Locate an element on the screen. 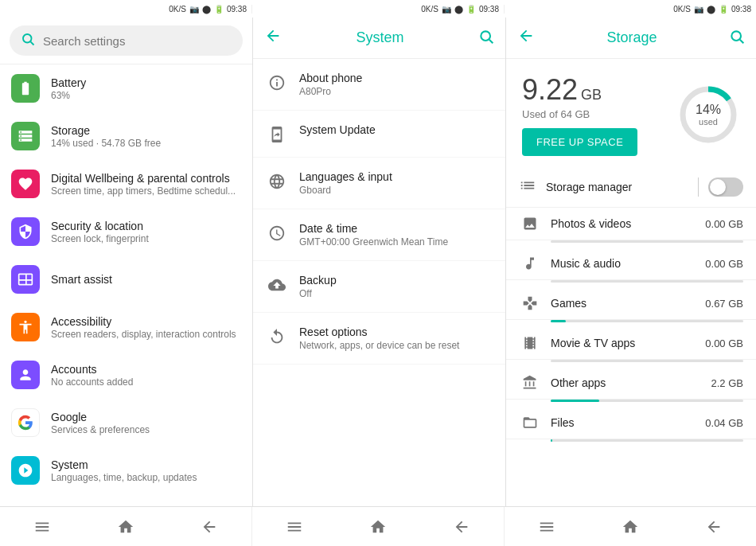 The width and height of the screenshot is (756, 546). files-label: Files is located at coordinates (628, 423).